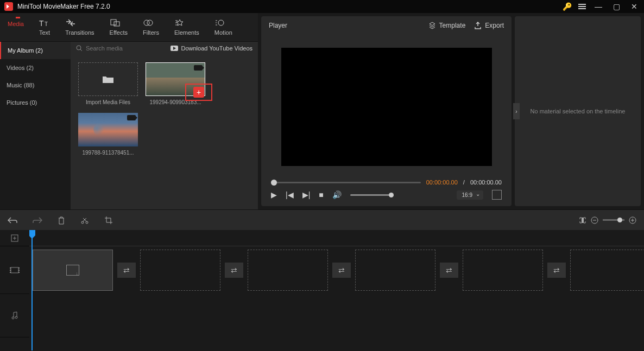  I want to click on zoom-out-button, so click(595, 220).